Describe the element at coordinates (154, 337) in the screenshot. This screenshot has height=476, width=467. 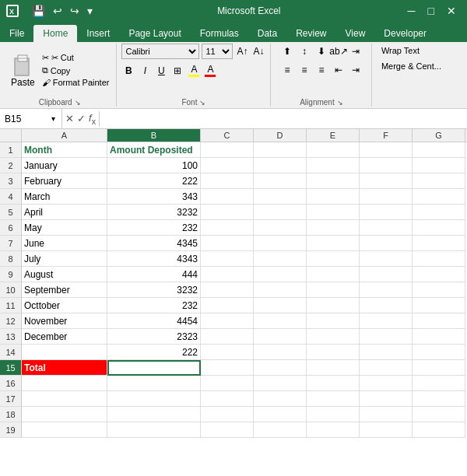
I see `cell-b13: 2323` at that location.